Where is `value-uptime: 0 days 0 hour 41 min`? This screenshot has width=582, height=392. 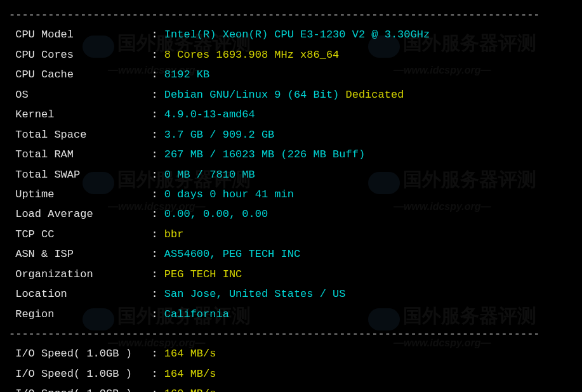
value-uptime: 0 days 0 hour 41 min is located at coordinates (229, 194).